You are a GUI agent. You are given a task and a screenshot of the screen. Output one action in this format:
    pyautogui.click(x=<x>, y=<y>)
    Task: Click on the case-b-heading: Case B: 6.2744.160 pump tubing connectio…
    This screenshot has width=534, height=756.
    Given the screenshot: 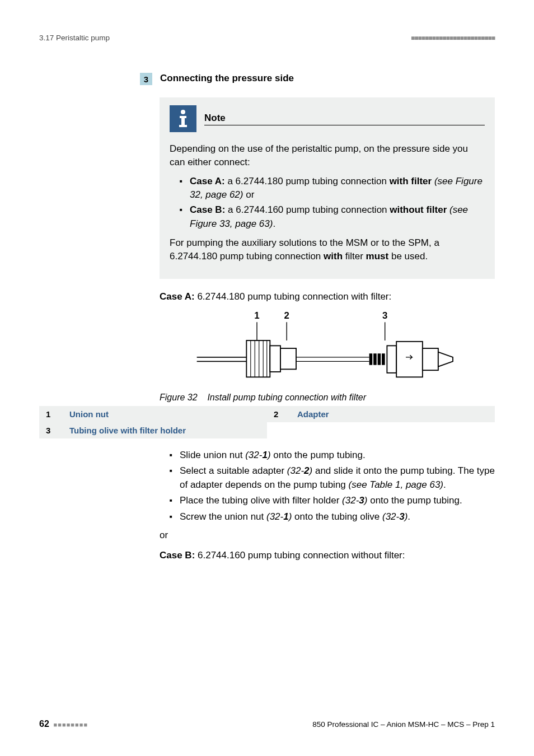 What is the action you would take?
    pyautogui.click(x=327, y=556)
    